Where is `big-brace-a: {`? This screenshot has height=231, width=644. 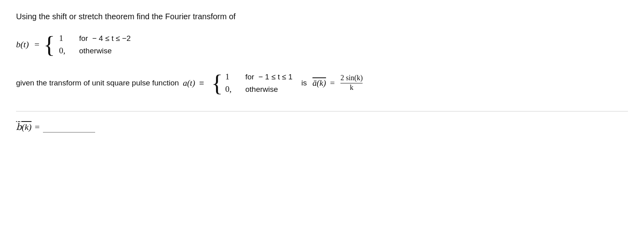 big-brace-a: { is located at coordinates (217, 83).